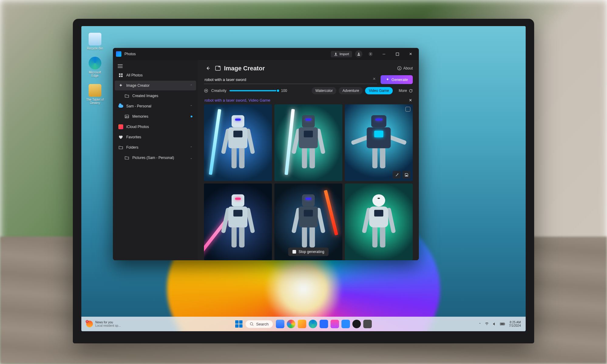 The width and height of the screenshot is (607, 364). I want to click on desktop-icon-app: The Tablet of Destiny, so click(95, 94).